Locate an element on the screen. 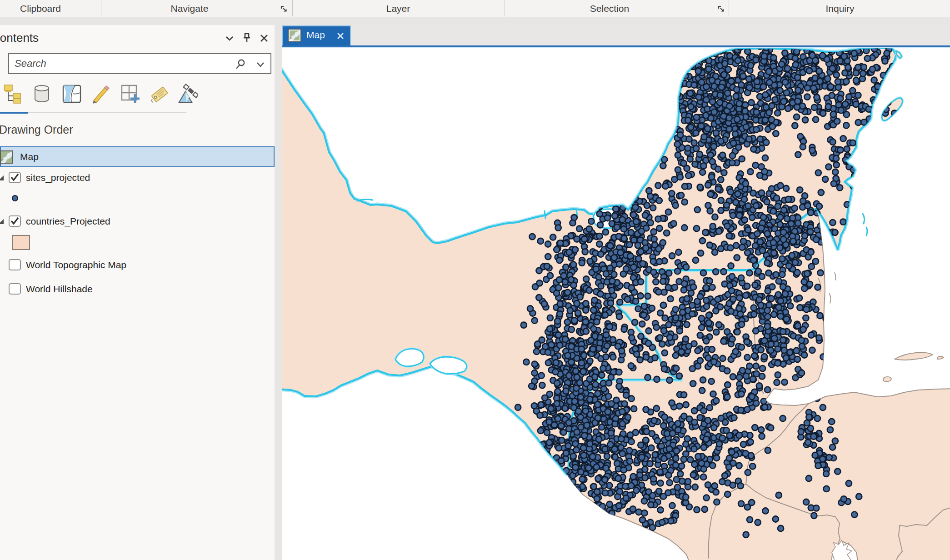 The height and width of the screenshot is (560, 950). list-by-selection-icon is located at coordinates (72, 94).